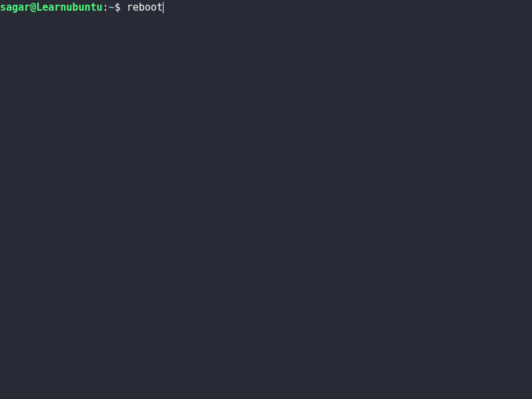  Describe the element at coordinates (145, 8) in the screenshot. I see `command-input: reboot` at that location.